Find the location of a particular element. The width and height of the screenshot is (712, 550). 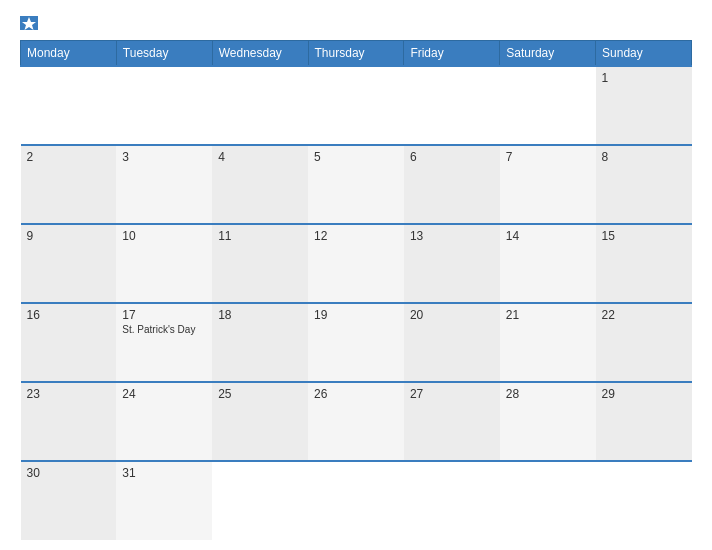

week-row-3: 9101112131415 is located at coordinates (356, 264).